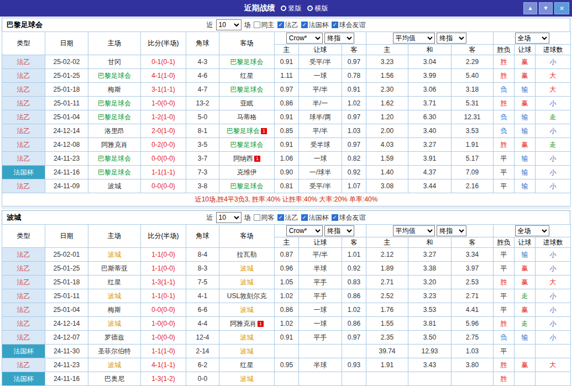  I want to click on team-link: 拉瓦勒, so click(247, 255).